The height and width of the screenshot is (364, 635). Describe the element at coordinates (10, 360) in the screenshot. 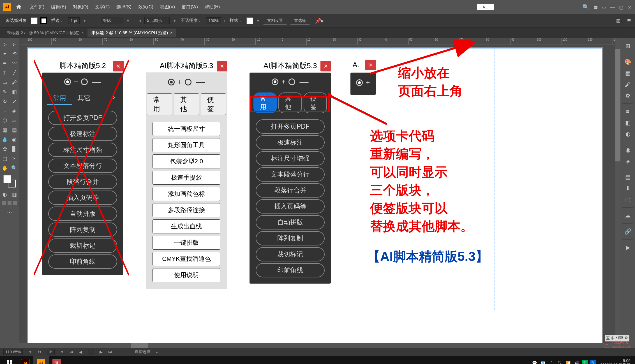

I see `start-button` at that location.